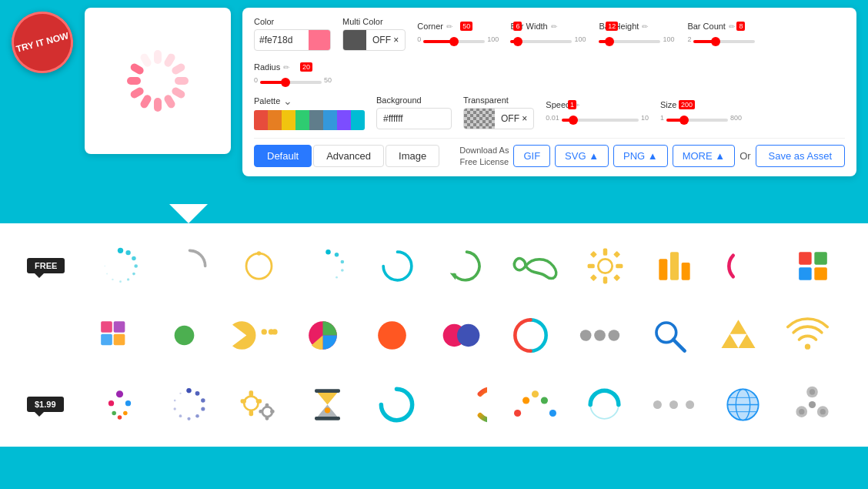 Image resolution: width=868 pixels, height=489 pixels. Describe the element at coordinates (703, 156) in the screenshot. I see `more-button: MORE ▲` at that location.